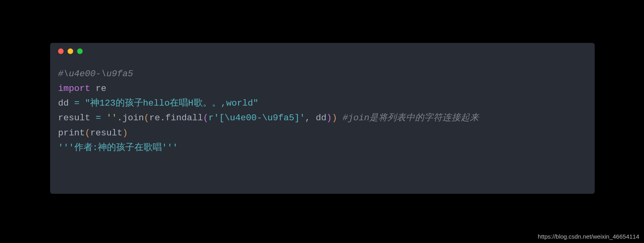  Describe the element at coordinates (66, 103) in the screenshot. I see `code-line-3-var: dd` at that location.